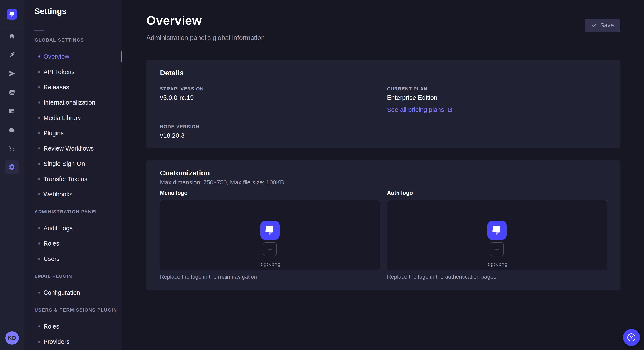 Image resolution: width=644 pixels, height=350 pixels. What do you see at coordinates (12, 338) in the screenshot?
I see `avatar-initials: KD` at bounding box center [12, 338].